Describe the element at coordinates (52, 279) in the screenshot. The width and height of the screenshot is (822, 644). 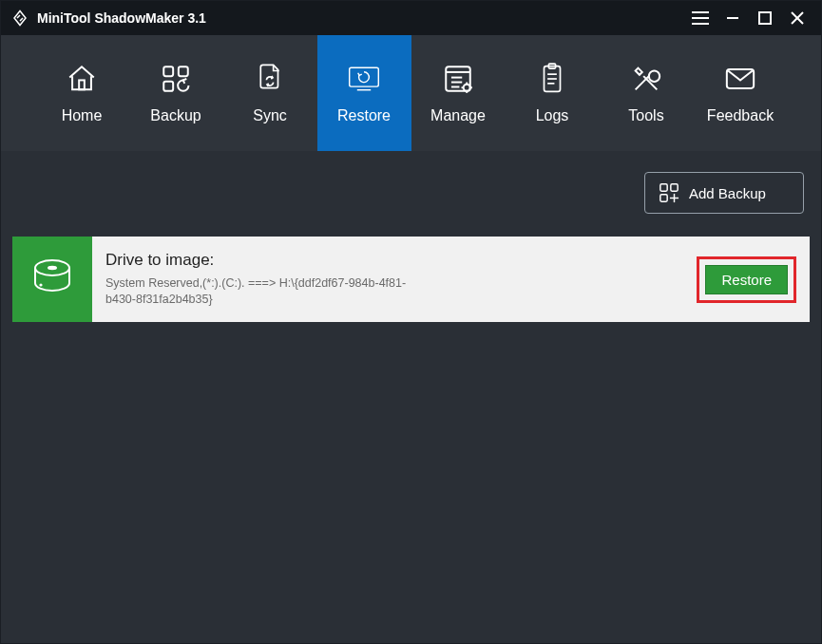
I see `drive-tile` at that location.